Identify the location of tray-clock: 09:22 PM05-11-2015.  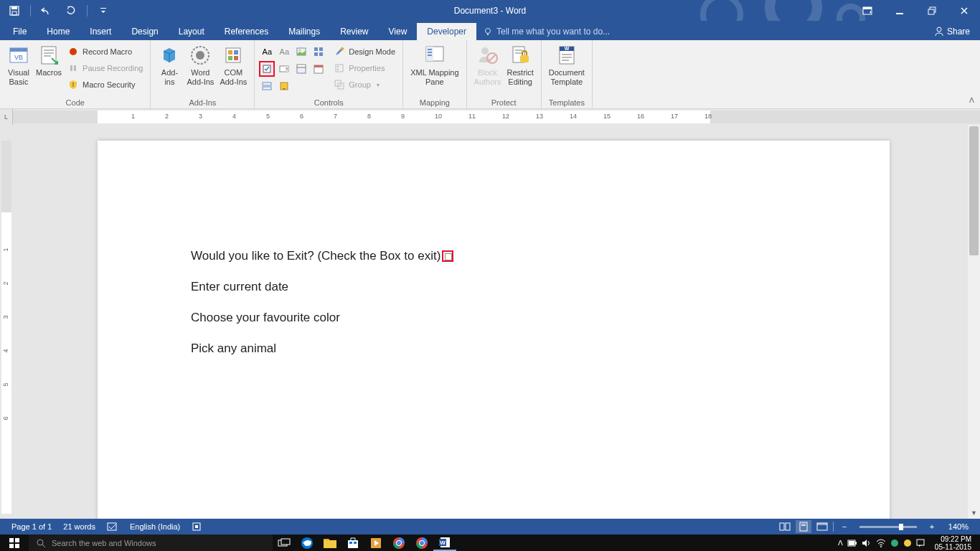
(953, 543).